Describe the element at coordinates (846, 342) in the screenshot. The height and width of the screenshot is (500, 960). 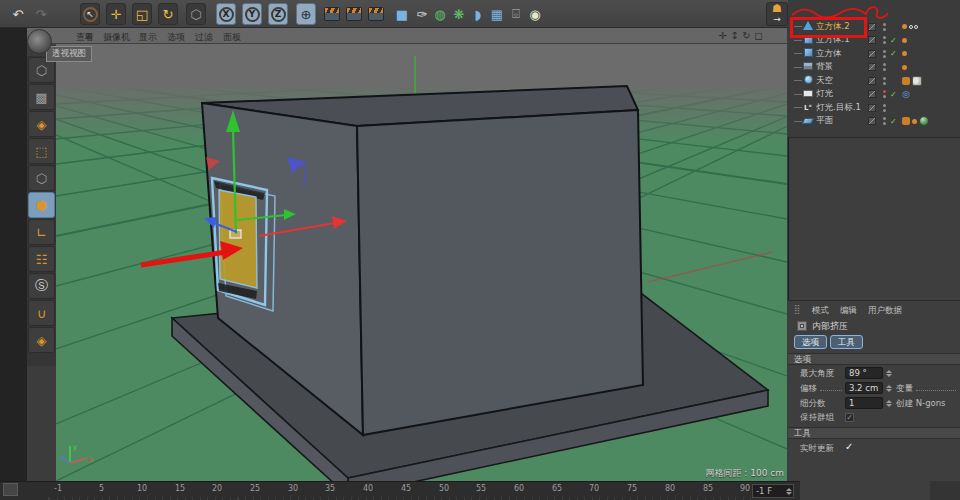
I see `tab-tool: 工具` at that location.